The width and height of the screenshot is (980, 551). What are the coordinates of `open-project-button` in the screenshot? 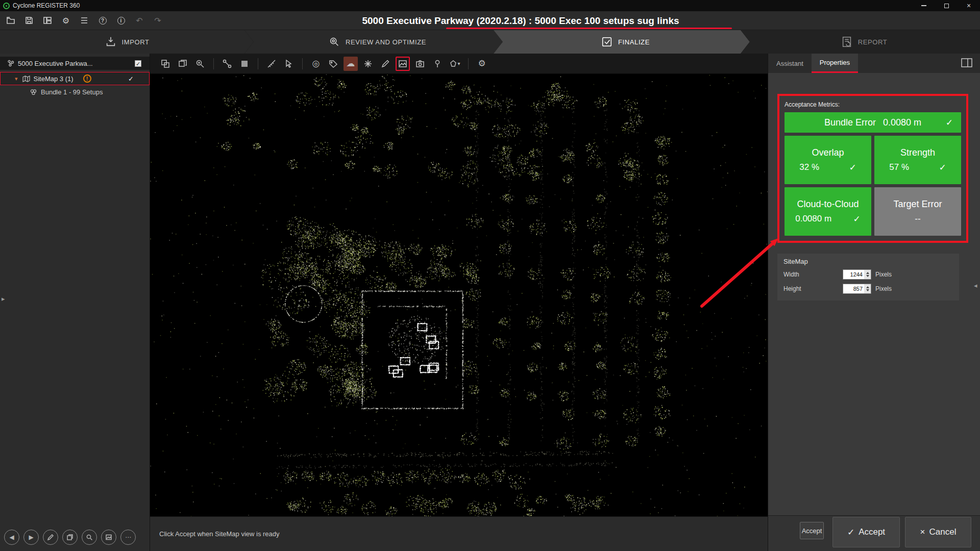 It's located at (11, 20).